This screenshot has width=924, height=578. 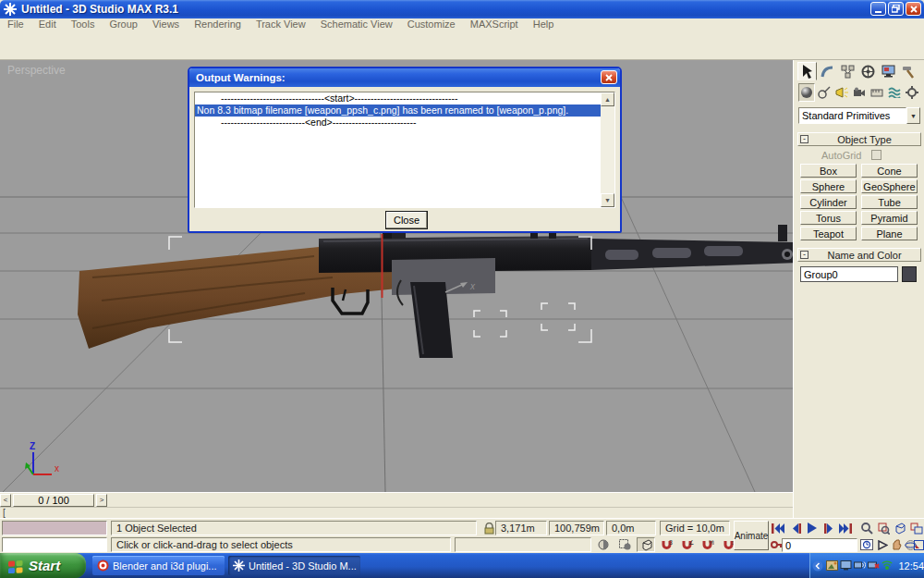 I want to click on tray-network-error-icon, so click(x=873, y=566).